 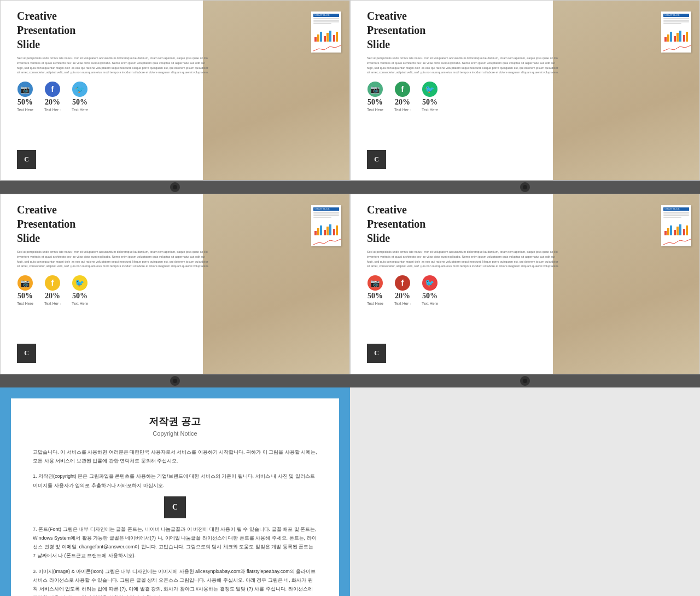 What do you see at coordinates (52, 96) in the screenshot?
I see `slide-1-social-facebook: f 20% Text Here` at bounding box center [52, 96].